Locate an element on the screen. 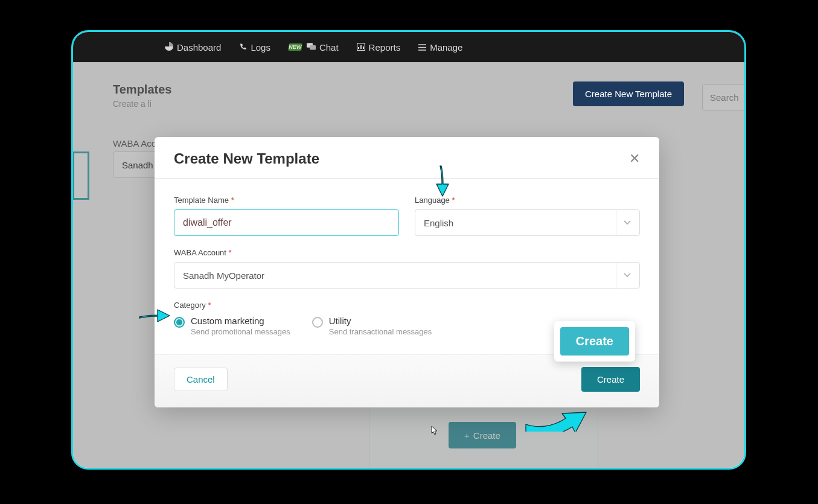 This screenshot has height=504, width=818. chat-icon is located at coordinates (312, 47).